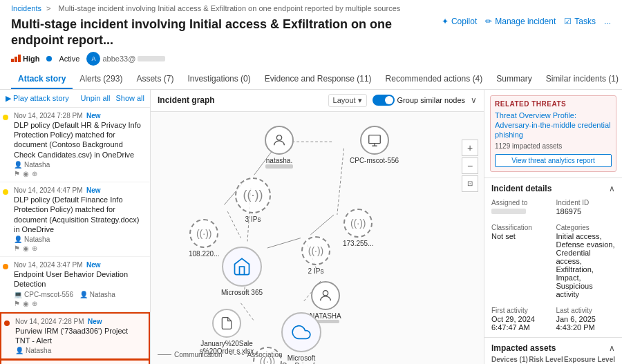 Image resolution: width=622 pixels, height=364 pixels. Describe the element at coordinates (93, 59) in the screenshot. I see `avatar: A` at that location.